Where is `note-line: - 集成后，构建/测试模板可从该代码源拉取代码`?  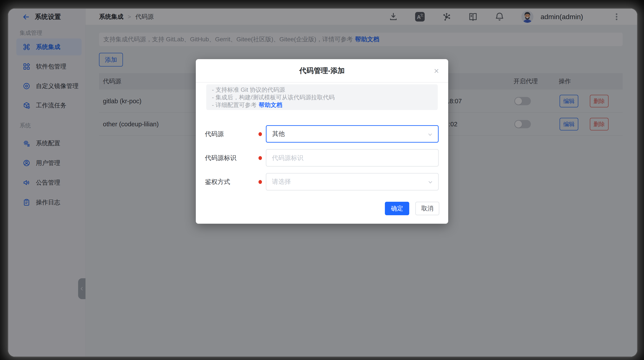
note-line: - 集成后，构建/测试模板可从该代码源拉取代码 is located at coordinates (322, 97).